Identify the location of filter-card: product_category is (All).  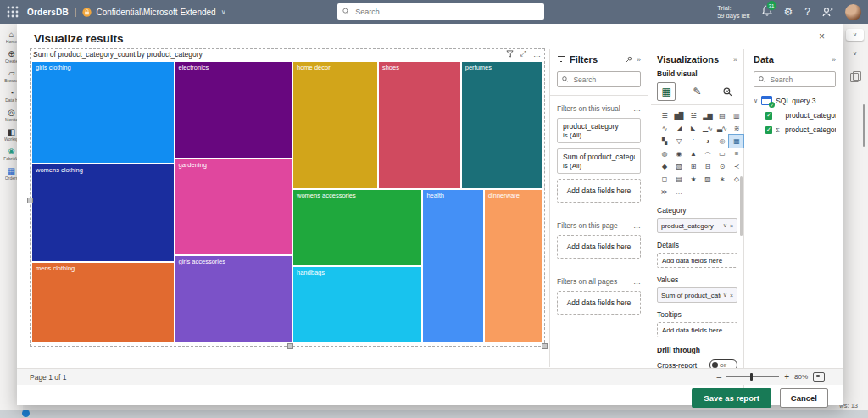
(598, 131).